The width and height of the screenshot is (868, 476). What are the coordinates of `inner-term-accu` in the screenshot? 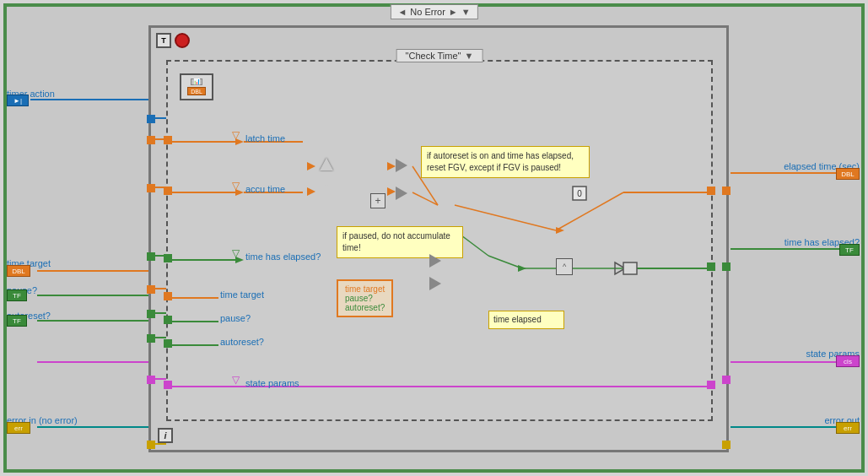 It's located at (151, 188).